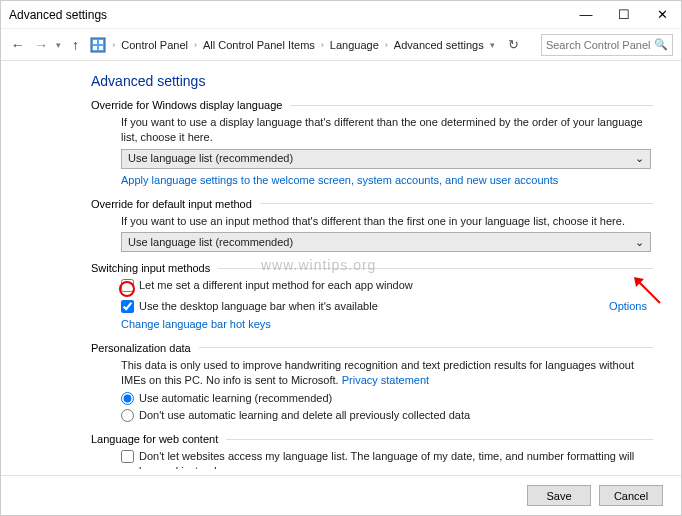 This screenshot has height=516, width=682. Describe the element at coordinates (298, 45) in the screenshot. I see `breadcrumb: › Control Panel › All Control Panel Item…` at that location.